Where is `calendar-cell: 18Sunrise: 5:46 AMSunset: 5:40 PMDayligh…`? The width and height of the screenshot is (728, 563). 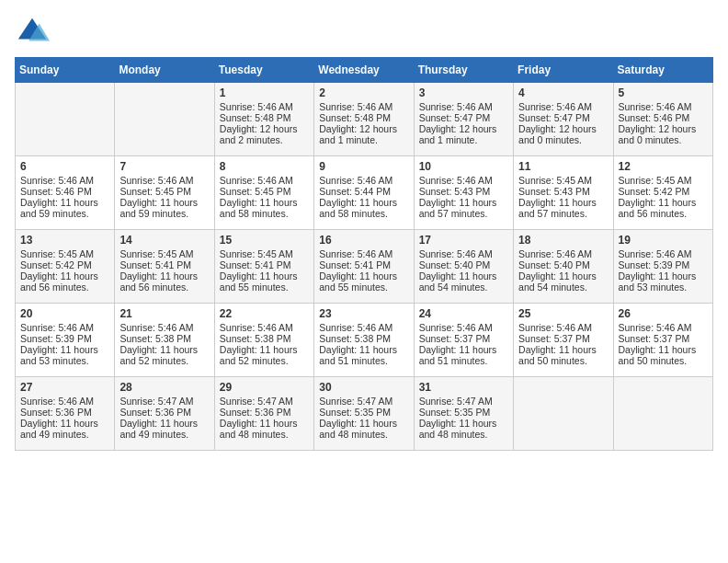 calendar-cell: 18Sunrise: 5:46 AMSunset: 5:40 PMDayligh… is located at coordinates (563, 267).